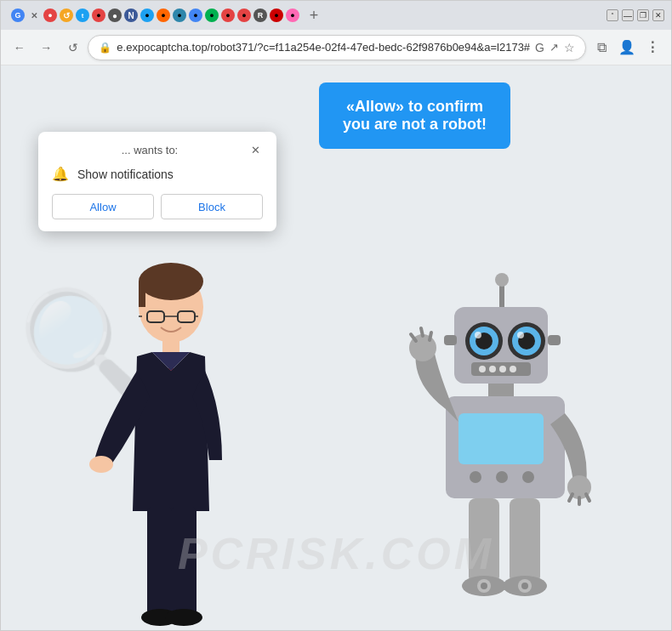  Describe the element at coordinates (635, 15) in the screenshot. I see `window-controls: ˄ — ❐ ✕` at that location.